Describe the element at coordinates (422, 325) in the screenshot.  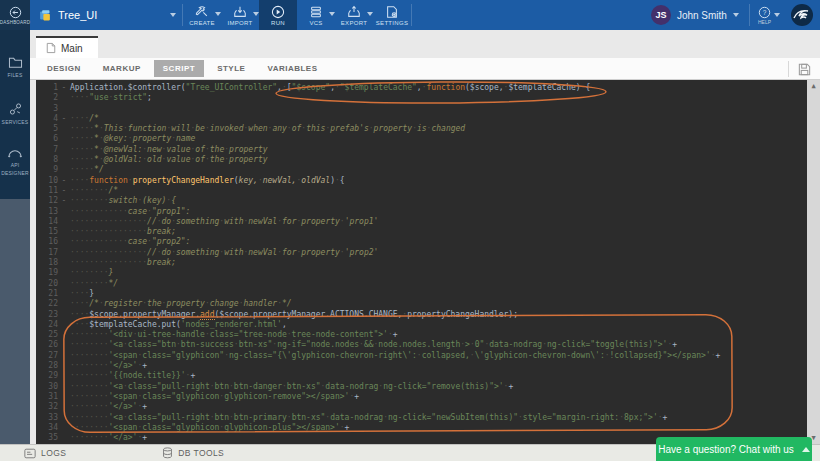
I see `code-line: 24····$templateCache.put('nodes_renderer…` at that location.